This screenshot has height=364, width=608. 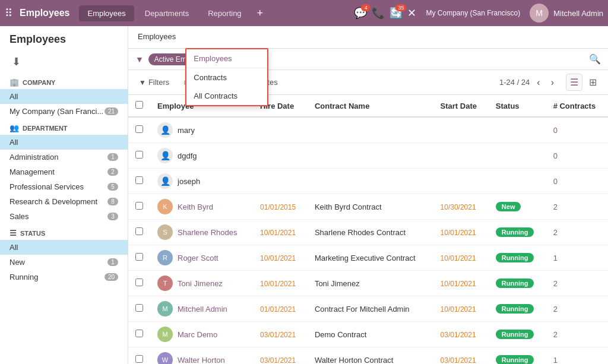 What do you see at coordinates (64, 262) in the screenshot?
I see `sidebar-item-status-new: New 1` at bounding box center [64, 262].